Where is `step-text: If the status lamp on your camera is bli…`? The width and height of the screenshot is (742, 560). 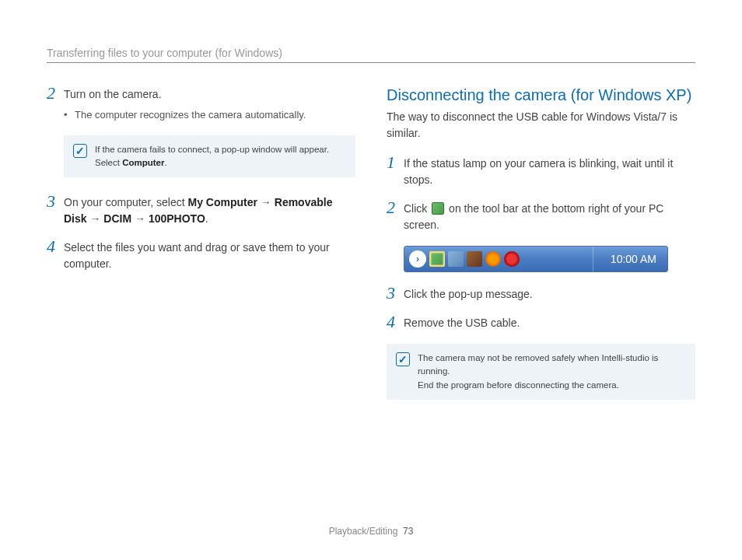 step-text: If the status lamp on your camera is bli… is located at coordinates (549, 172).